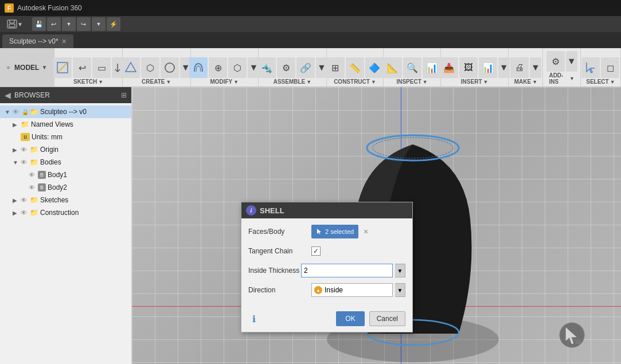 Image resolution: width=621 pixels, height=364 pixels. What do you see at coordinates (65, 162) in the screenshot?
I see `tree-item-bodies: ▼ 👁 📁 Bodies` at bounding box center [65, 162].